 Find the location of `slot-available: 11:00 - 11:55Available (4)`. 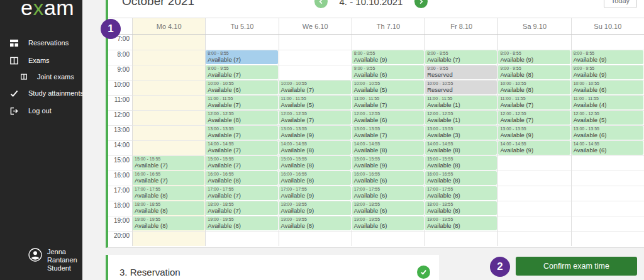

slot-available: 11:00 - 11:55Available (4) is located at coordinates (608, 103).